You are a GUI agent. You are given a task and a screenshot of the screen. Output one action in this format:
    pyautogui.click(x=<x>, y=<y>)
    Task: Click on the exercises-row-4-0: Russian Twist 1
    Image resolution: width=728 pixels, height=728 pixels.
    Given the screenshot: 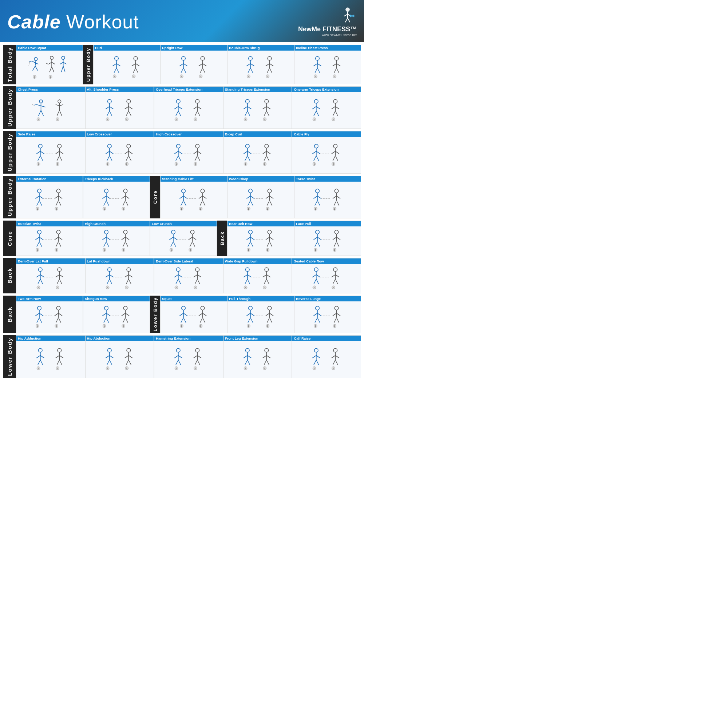 What is the action you would take?
    pyautogui.click(x=188, y=238)
    